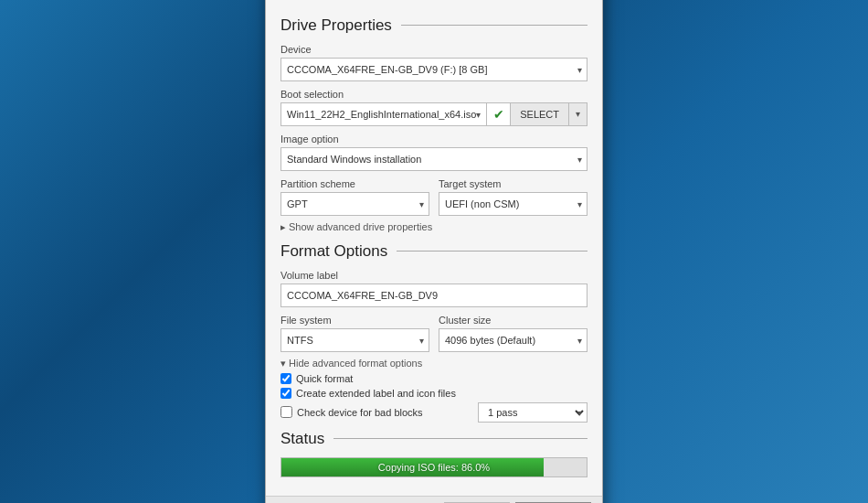  What do you see at coordinates (336, 26) in the screenshot?
I see `drive-properties-title: Drive Properties` at bounding box center [336, 26].